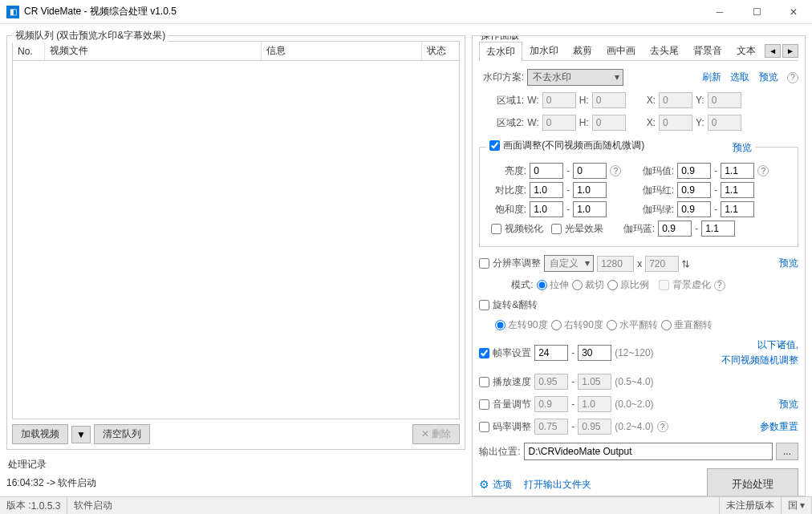 The image size is (812, 514). Describe the element at coordinates (763, 171) in the screenshot. I see `gamma-help: ?` at that location.